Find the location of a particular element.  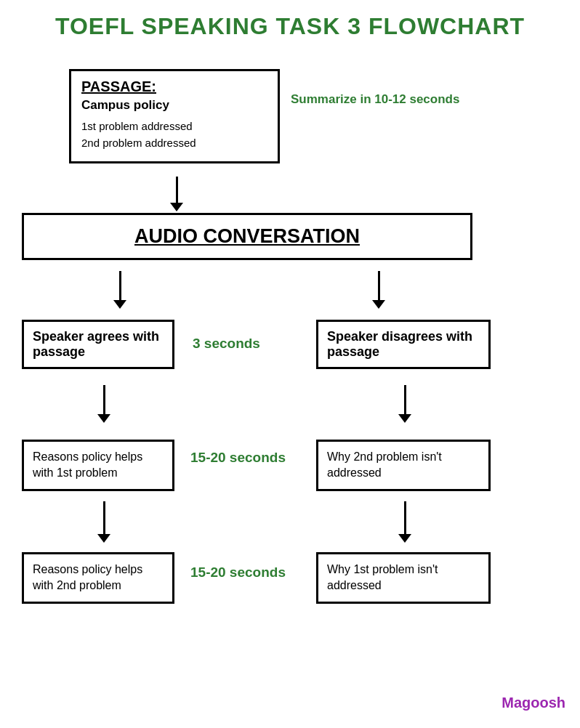

passage-box: PASSAGE: Campus policy 1st problem addre… is located at coordinates (174, 116).